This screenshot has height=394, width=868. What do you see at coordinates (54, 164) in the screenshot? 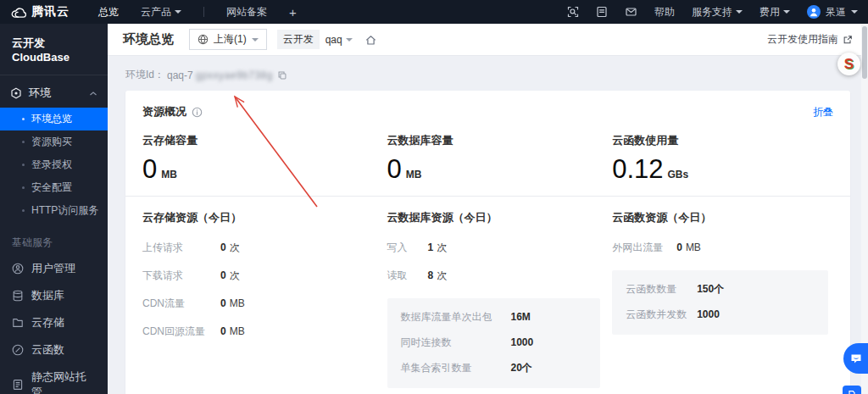
I see `sidebar-item-login-auth: 登录授权` at bounding box center [54, 164].